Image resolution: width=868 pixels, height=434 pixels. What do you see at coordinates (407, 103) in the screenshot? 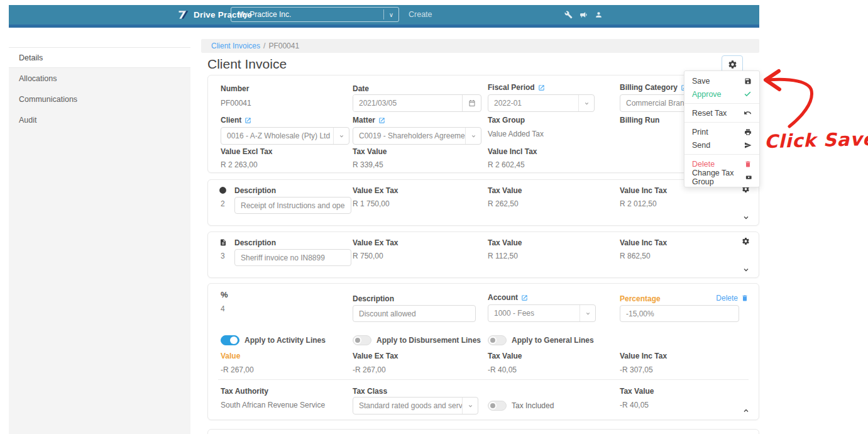
I see `date-input` at bounding box center [407, 103].